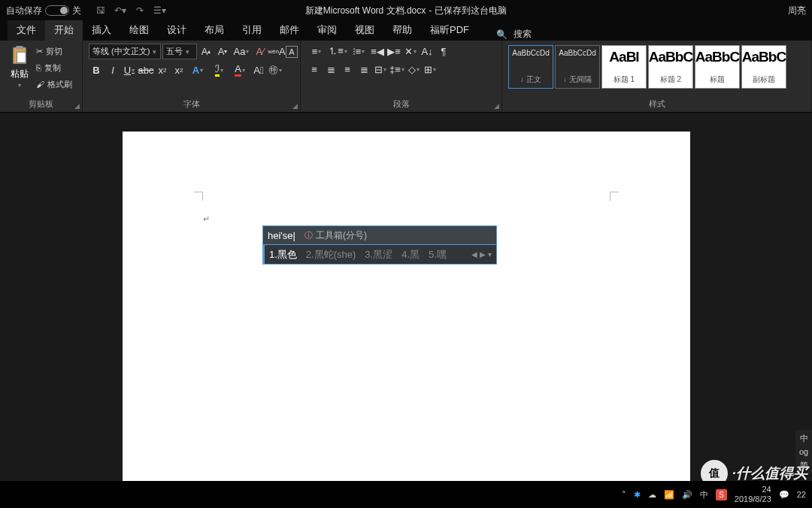 The image size is (812, 508). I want to click on tray-app-icon: ✱, so click(638, 494).